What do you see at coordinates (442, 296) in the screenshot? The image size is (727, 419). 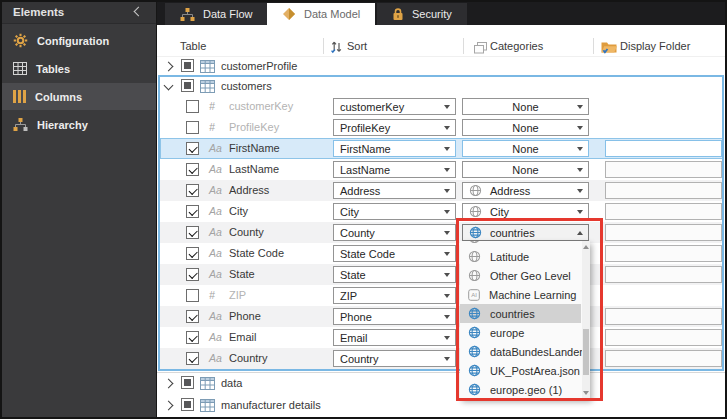 I see `column-row: #ZIPZIP` at bounding box center [442, 296].